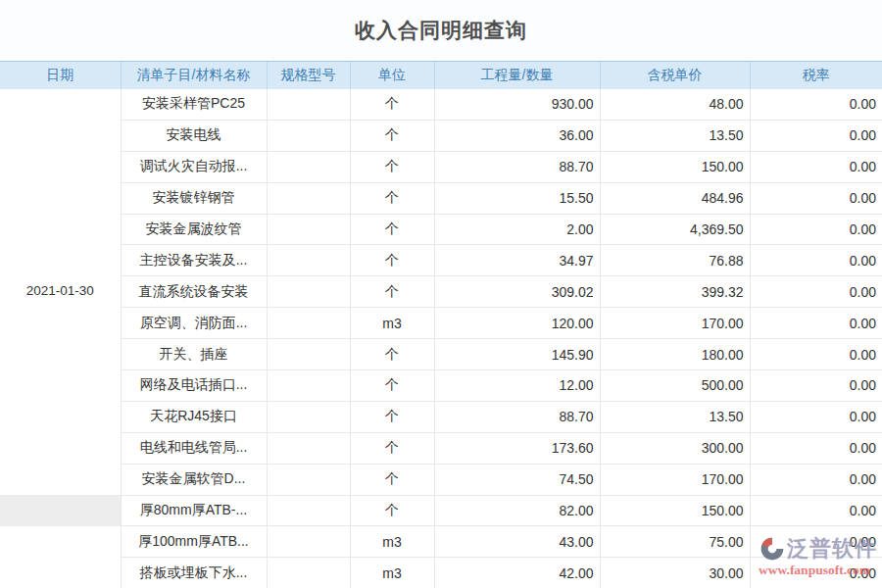 This screenshot has height=588, width=882. I want to click on cell-name: 安装金属波纹管, so click(194, 229).